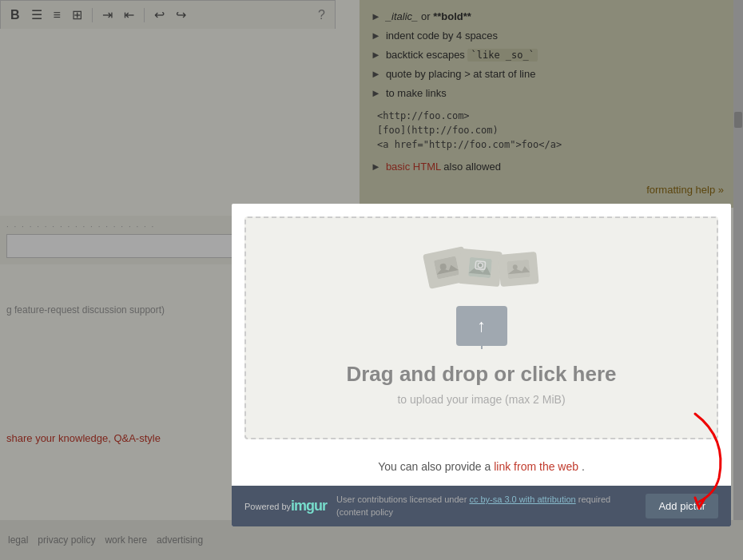 This screenshot has width=743, height=560. What do you see at coordinates (536, 467) in the screenshot?
I see `link-from-web: link from the web` at bounding box center [536, 467].